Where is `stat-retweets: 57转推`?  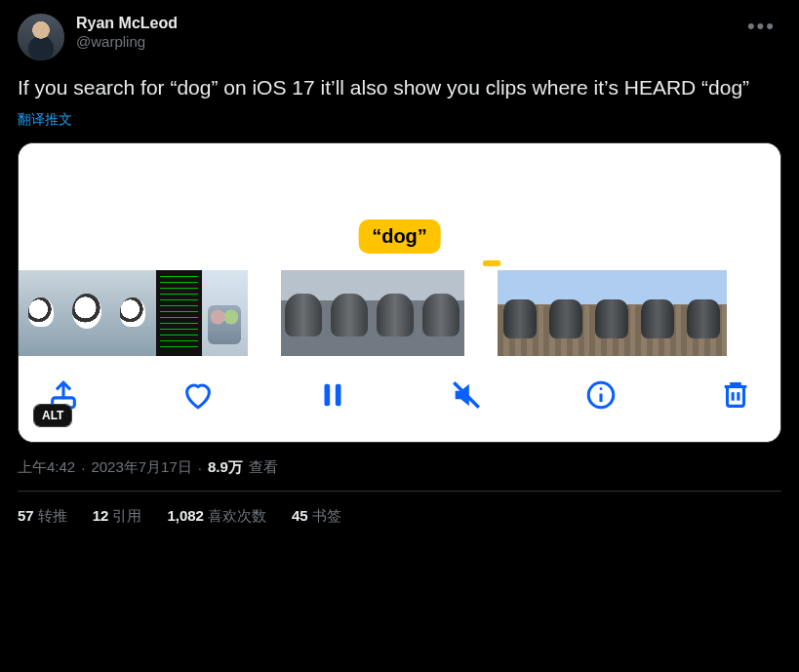 stat-retweets: 57转推 is located at coordinates (43, 517).